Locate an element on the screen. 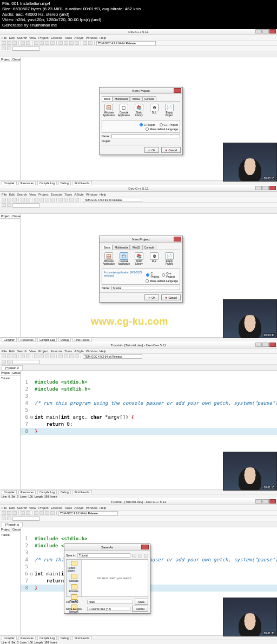 This screenshot has width=277, height=644. filetype-combo: C source files (*.c) is located at coordinates (109, 609).